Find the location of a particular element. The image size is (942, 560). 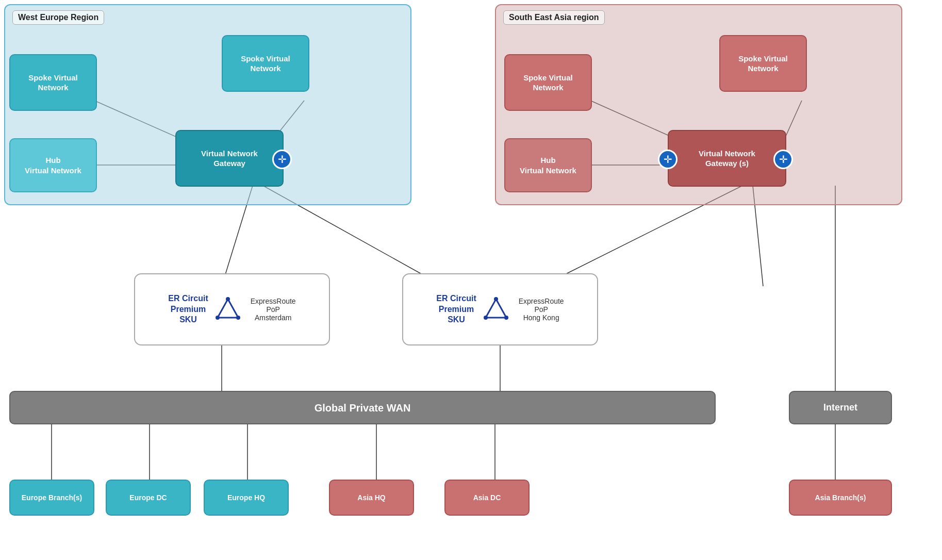

er-right-circuit-label: ER CircuitPremiumSKU is located at coordinates (456, 309).